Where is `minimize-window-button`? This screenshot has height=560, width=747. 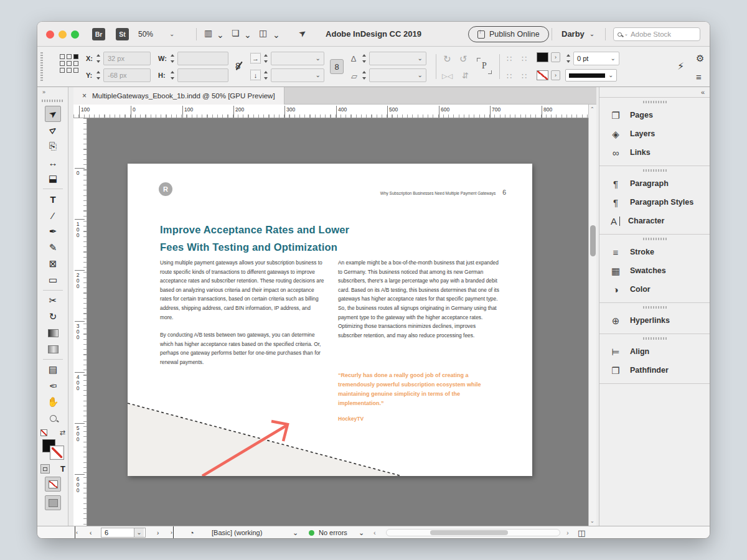 minimize-window-button is located at coordinates (62, 35).